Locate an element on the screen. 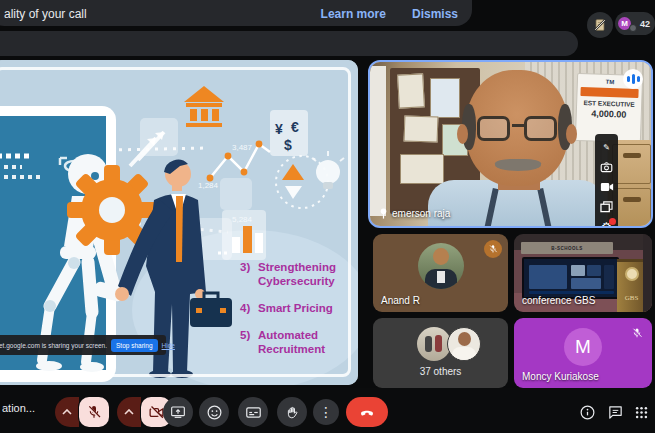  meeting-name: ation... is located at coordinates (18, 408).